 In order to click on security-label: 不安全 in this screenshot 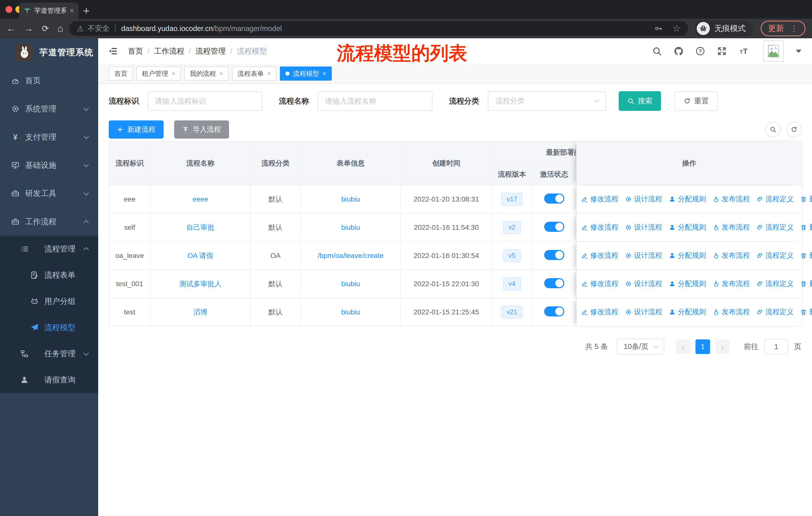, I will do `click(98, 28)`.